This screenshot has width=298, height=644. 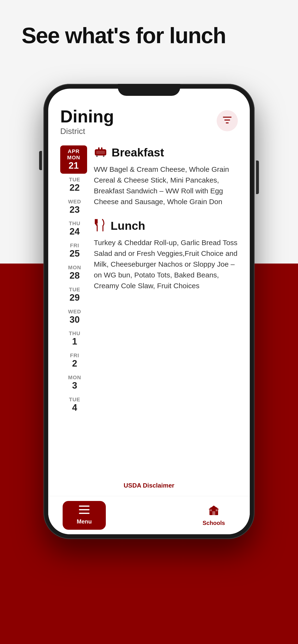 What do you see at coordinates (166, 264) in the screenshot?
I see `lunch-description: Turkey & Cheddar Roll-up, Garlic Bread T…` at bounding box center [166, 264].